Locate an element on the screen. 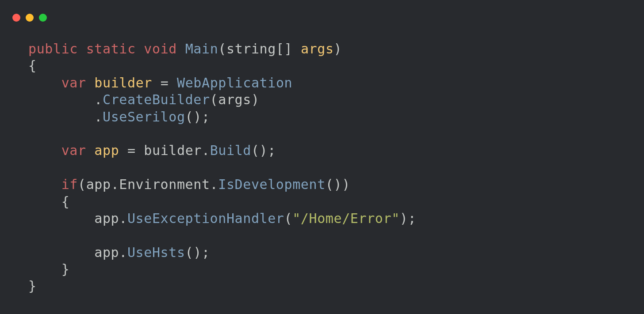  code-token: "/Home/Error" is located at coordinates (346, 218).